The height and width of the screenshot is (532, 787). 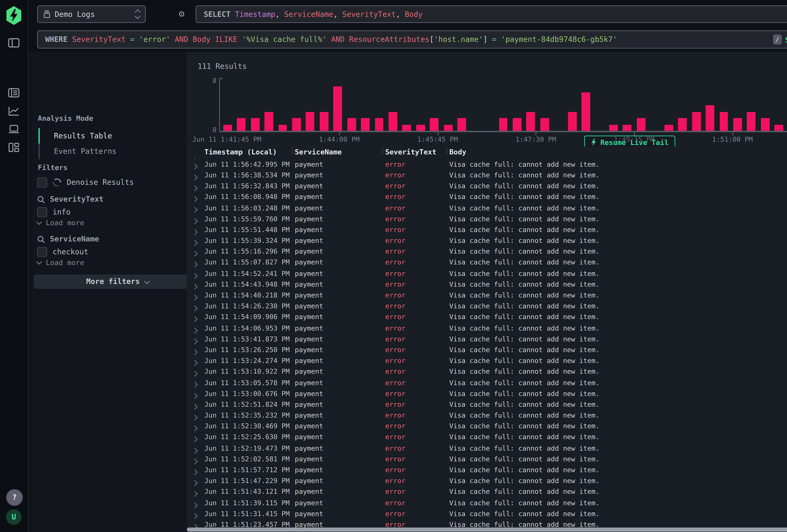 What do you see at coordinates (14, 93) in the screenshot?
I see `search-logs-icon` at bounding box center [14, 93].